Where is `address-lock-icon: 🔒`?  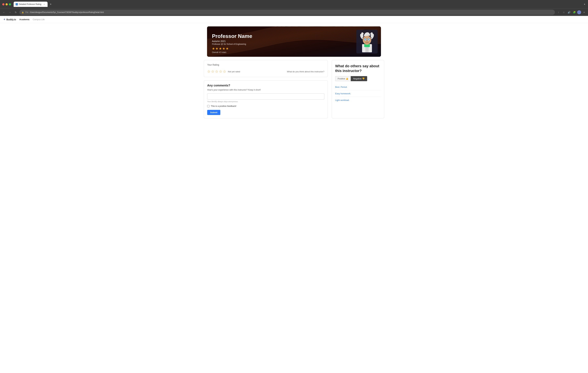
address-lock-icon: 🔒 is located at coordinates (23, 12).